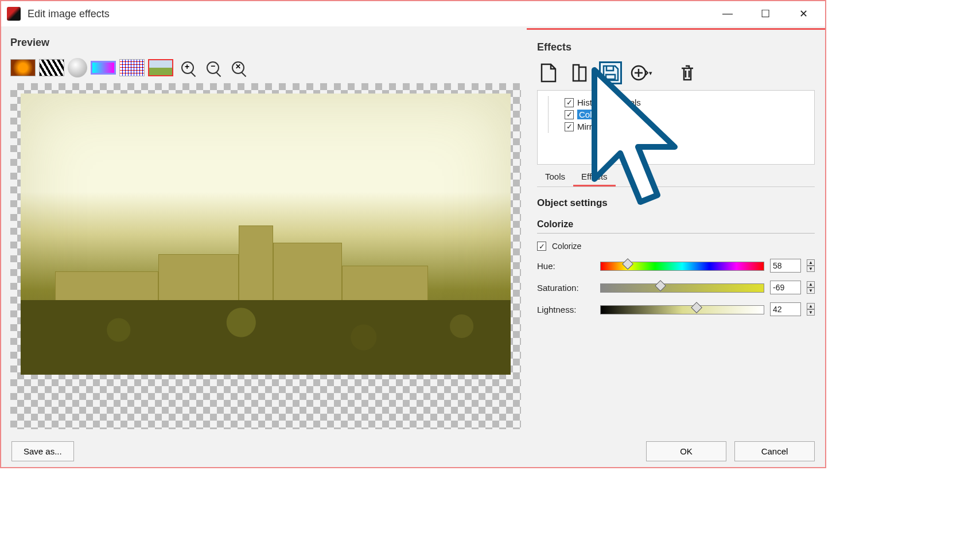 The width and height of the screenshot is (980, 556). What do you see at coordinates (594, 115) in the screenshot?
I see `effect-tree-label: Colorize` at bounding box center [594, 115].